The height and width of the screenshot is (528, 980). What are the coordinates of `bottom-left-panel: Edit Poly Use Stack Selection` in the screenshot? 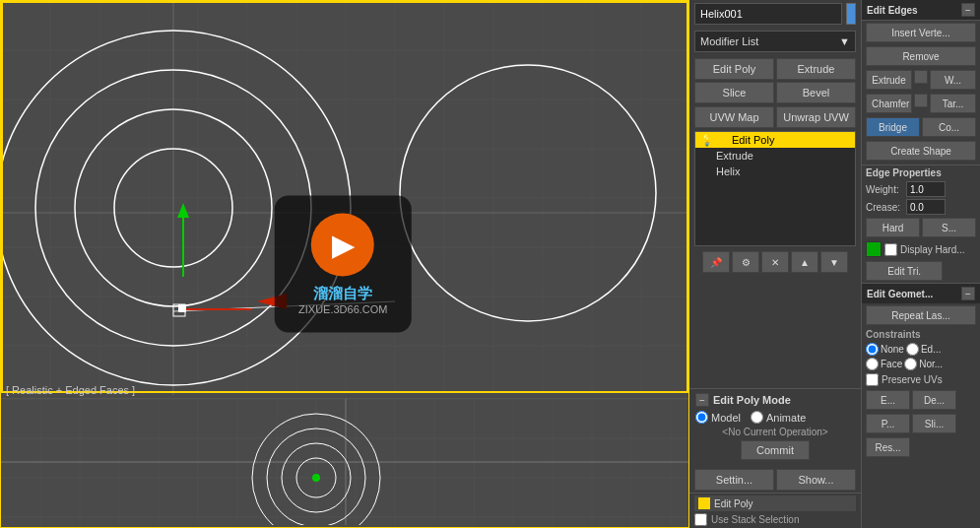 It's located at (775, 510).